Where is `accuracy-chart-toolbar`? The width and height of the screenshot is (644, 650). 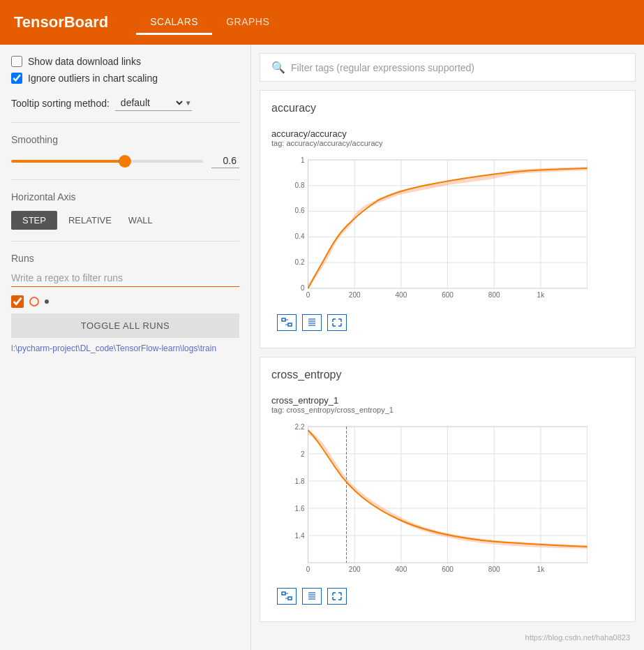 accuracy-chart-toolbar is located at coordinates (448, 323).